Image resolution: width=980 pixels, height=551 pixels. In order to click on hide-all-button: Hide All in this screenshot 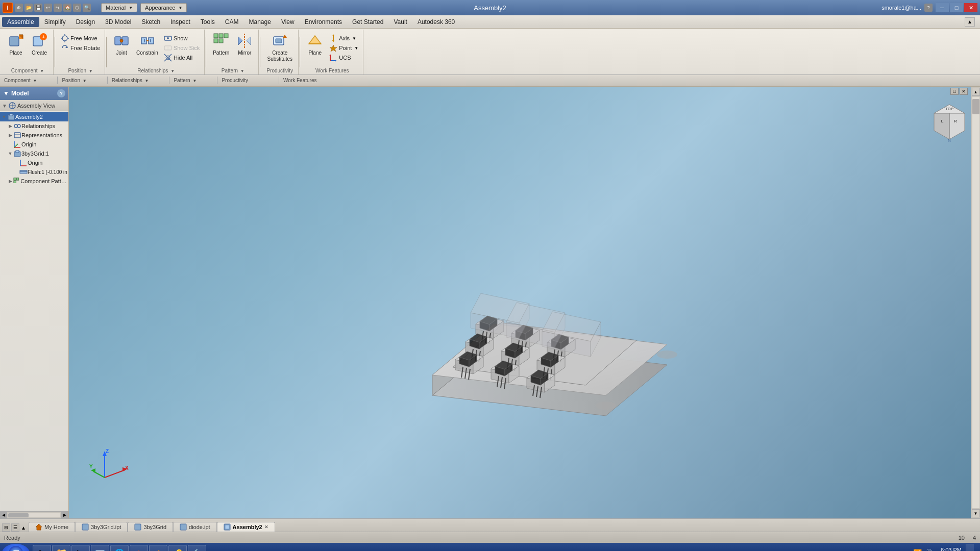, I will do `click(182, 58)`.